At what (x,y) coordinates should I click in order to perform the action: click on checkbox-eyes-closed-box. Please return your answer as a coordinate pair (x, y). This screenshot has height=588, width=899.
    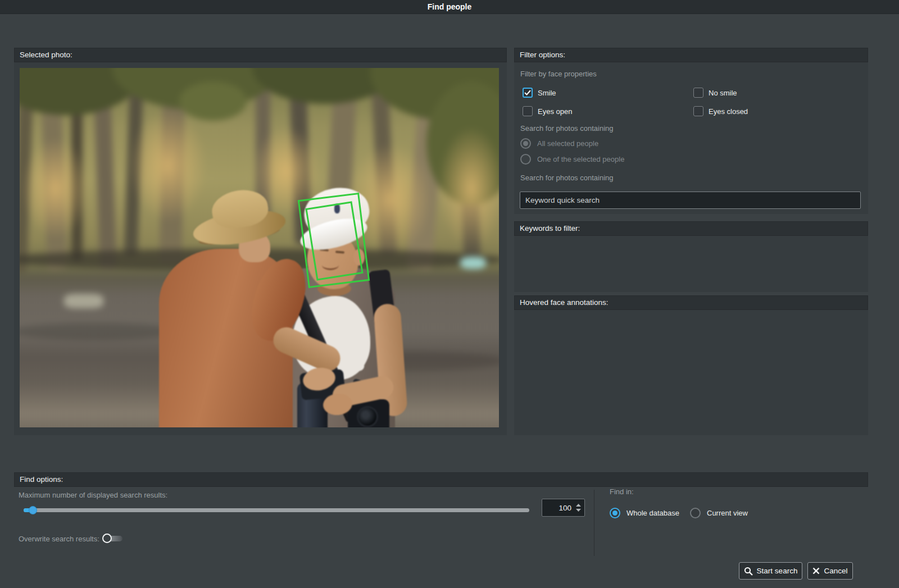
    Looking at the image, I should click on (698, 111).